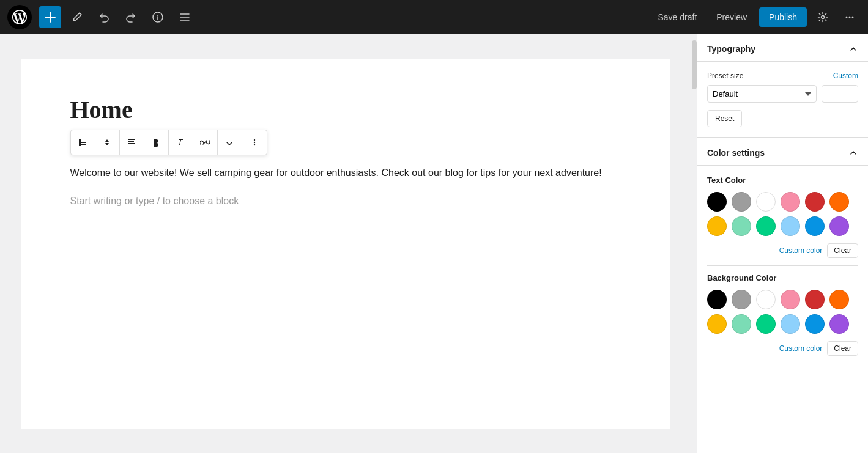 This screenshot has width=868, height=453. Describe the element at coordinates (766, 202) in the screenshot. I see `color-swatch-white` at that location.